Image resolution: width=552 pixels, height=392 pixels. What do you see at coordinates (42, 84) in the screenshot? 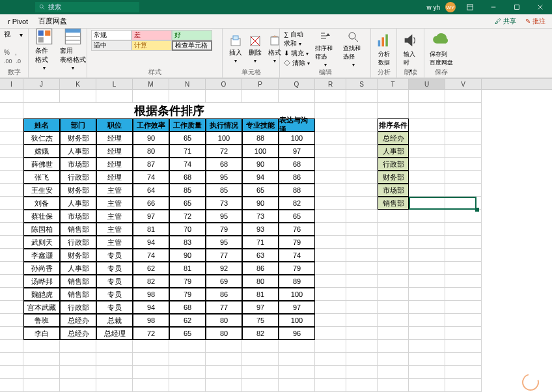
I see `col-header-J: J` at bounding box center [42, 84].